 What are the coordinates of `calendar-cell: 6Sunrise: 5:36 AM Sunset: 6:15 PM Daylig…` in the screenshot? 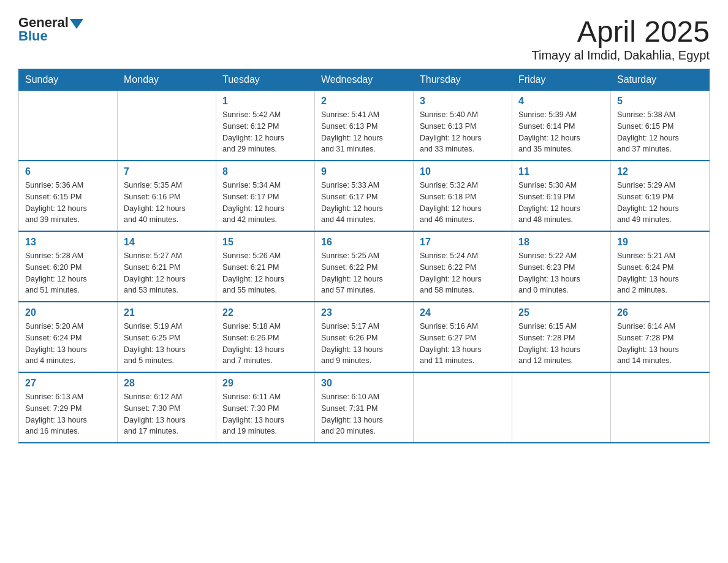 It's located at (69, 196).